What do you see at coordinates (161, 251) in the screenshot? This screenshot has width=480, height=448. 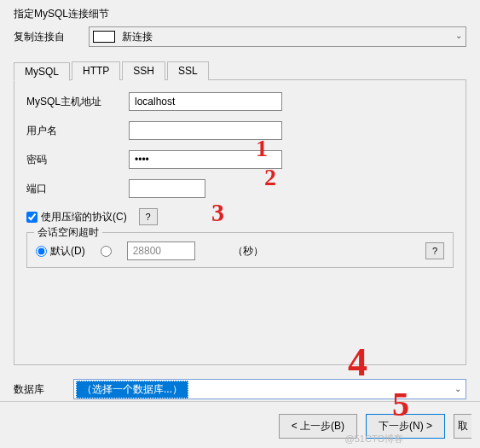 I see `idle-value-input` at bounding box center [161, 251].